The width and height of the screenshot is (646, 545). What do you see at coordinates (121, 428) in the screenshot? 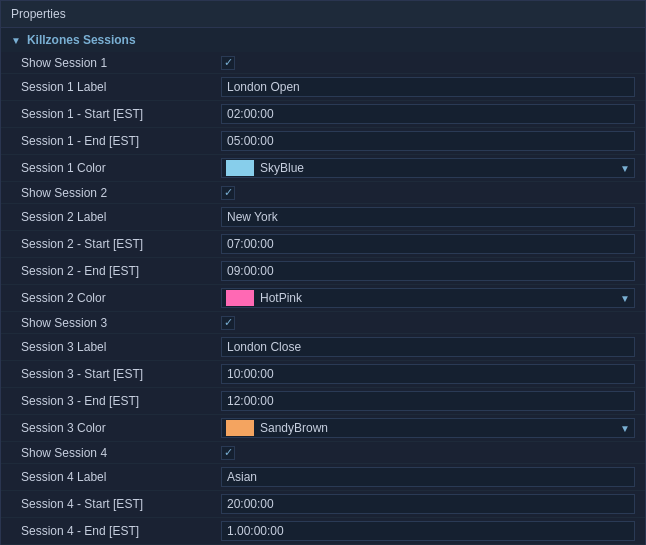
I see `session-3-color-key: Session 3 Color` at bounding box center [121, 428].